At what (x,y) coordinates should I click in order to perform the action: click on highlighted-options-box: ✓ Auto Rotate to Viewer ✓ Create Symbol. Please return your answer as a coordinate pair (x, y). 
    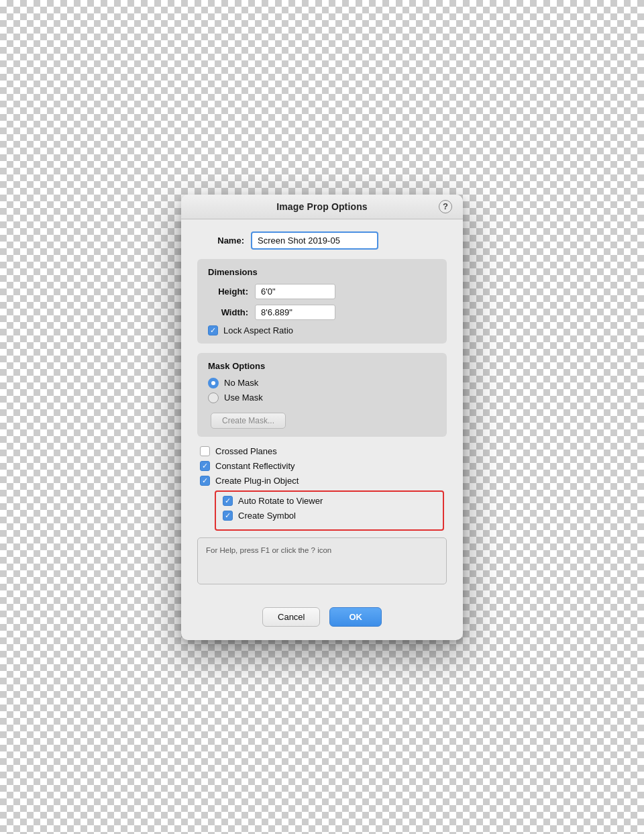
    Looking at the image, I should click on (329, 511).